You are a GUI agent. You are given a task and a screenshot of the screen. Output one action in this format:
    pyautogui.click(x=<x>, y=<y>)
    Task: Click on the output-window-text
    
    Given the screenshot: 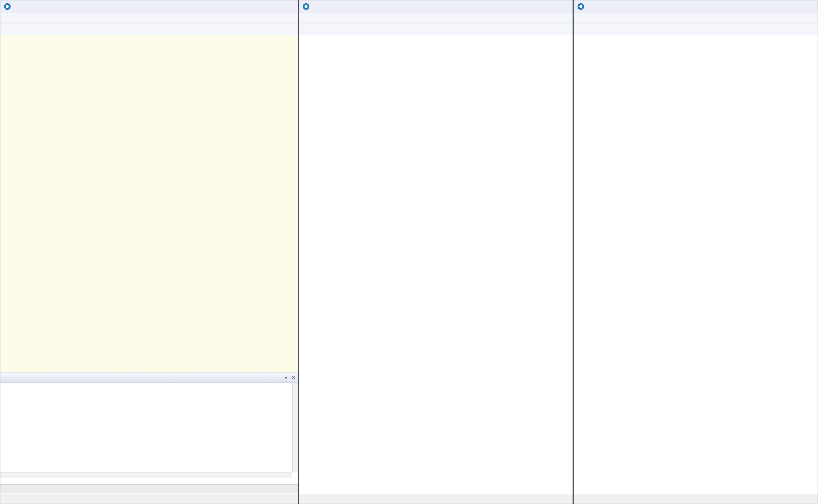 What is the action you would take?
    pyautogui.click(x=146, y=426)
    